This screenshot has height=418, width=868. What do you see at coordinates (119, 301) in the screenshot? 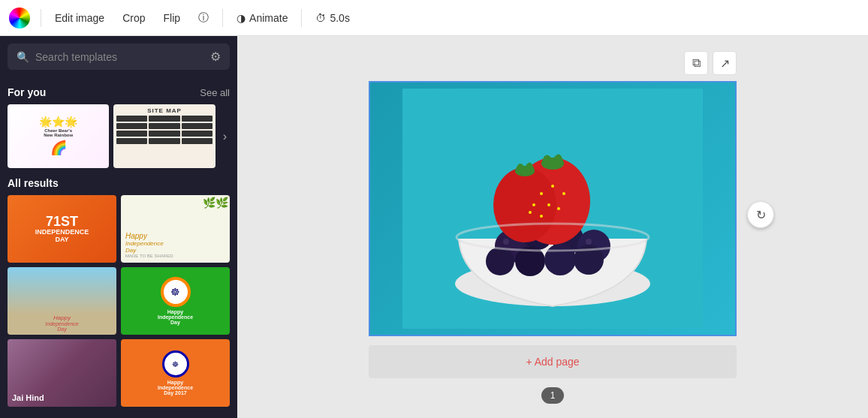
I see `all-results-grid: 71ST INDEPENDENCEDAY 🌿🌿 Happy Independen…` at bounding box center [119, 301].